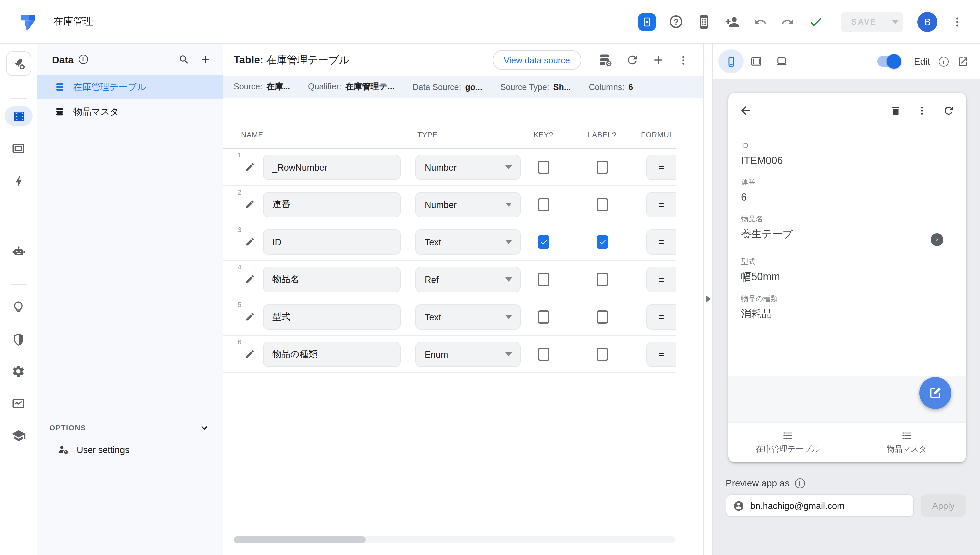 The height and width of the screenshot is (555, 980). What do you see at coordinates (468, 354) in the screenshot?
I see `column-type-select: Enum` at bounding box center [468, 354].